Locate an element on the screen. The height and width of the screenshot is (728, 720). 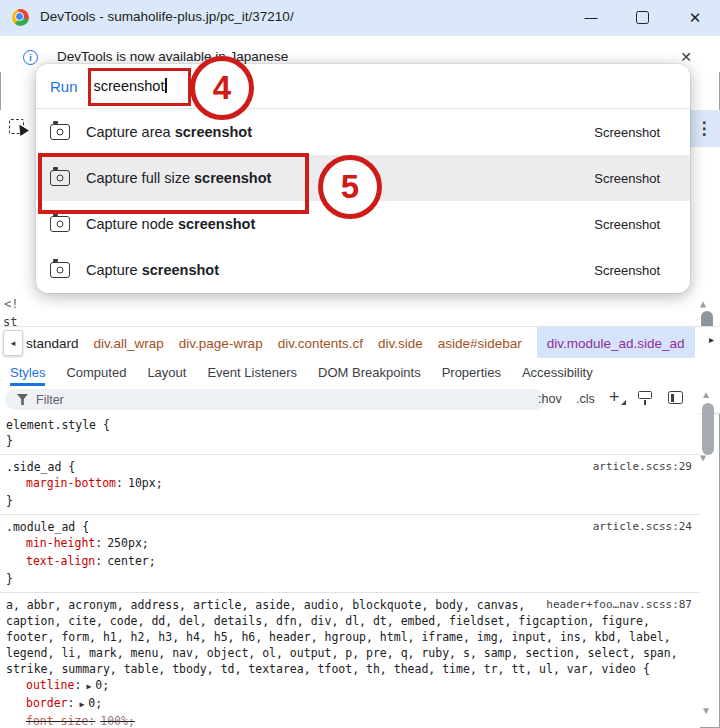
tab-layout: Layout is located at coordinates (166, 372).